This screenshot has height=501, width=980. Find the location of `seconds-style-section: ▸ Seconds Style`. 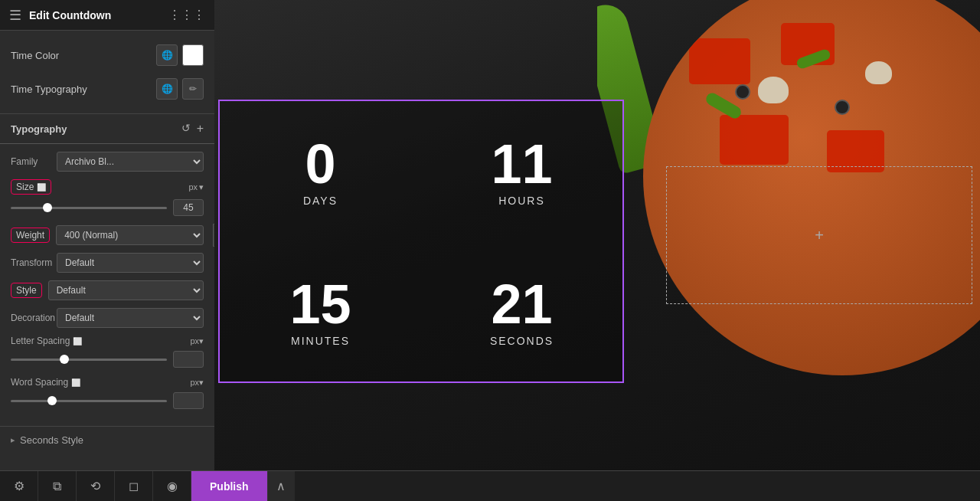

seconds-style-section: ▸ Seconds Style is located at coordinates (107, 440).